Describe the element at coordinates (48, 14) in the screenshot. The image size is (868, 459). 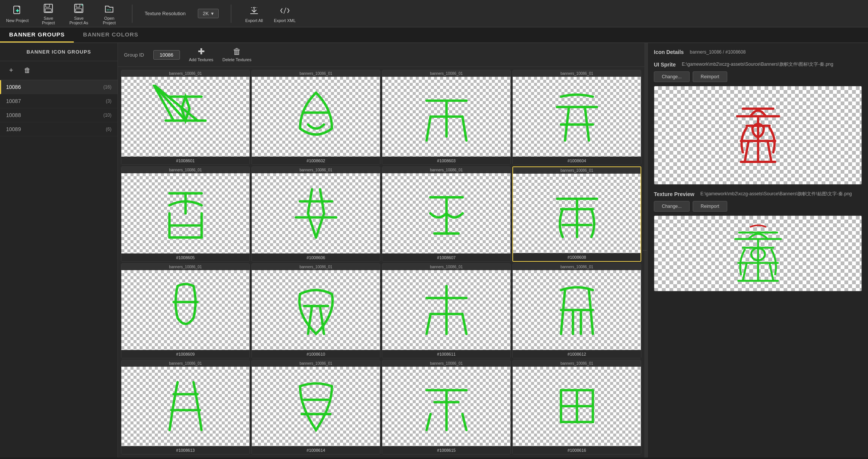
I see `save-project-button: Save Project` at that location.